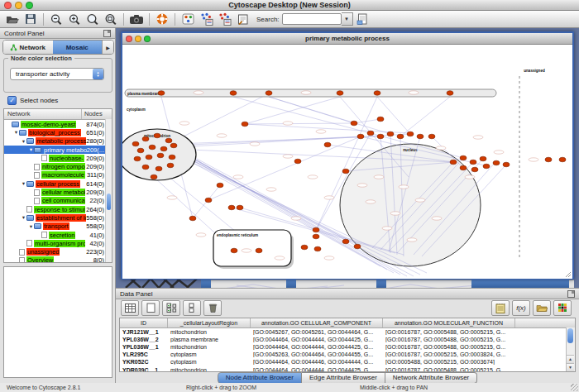 The image size is (579, 392). I want to click on cell: [GO:0016787, GO:0005215, GO:0003824, G..…, so click(449, 354).